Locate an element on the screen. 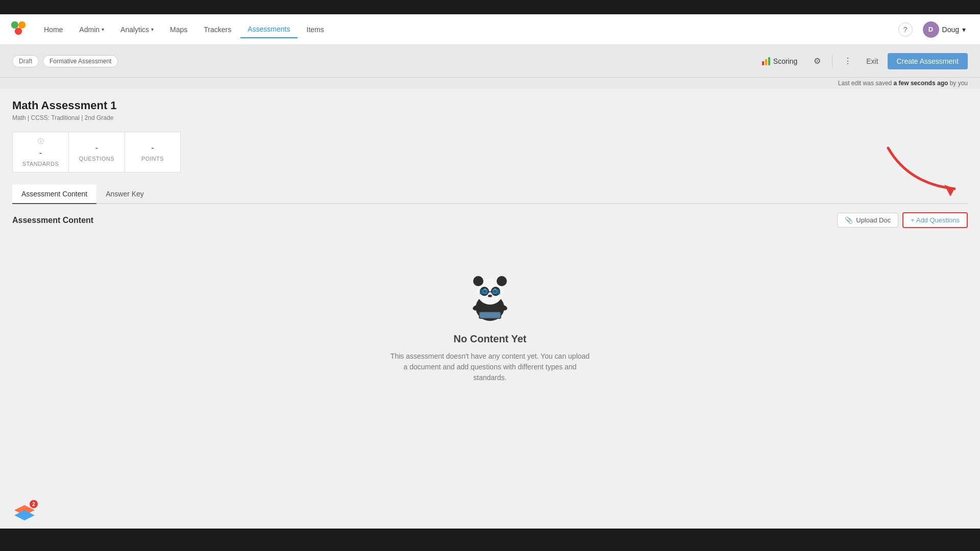 Image resolution: width=980 pixels, height=551 pixels. upload-icon: 📎 is located at coordinates (849, 220).